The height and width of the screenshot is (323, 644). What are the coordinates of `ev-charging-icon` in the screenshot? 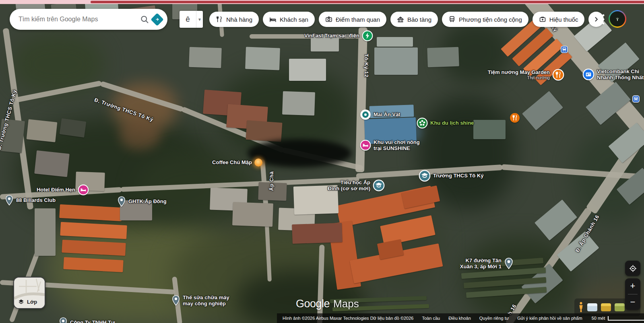 It's located at (367, 36).